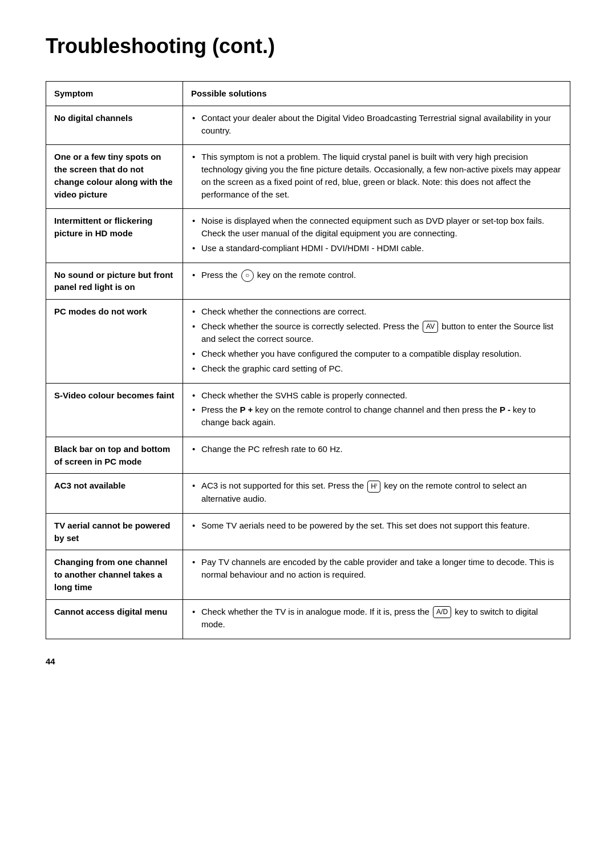 This screenshot has width=616, height=851. I want to click on solution-item: AC3 is not supported for this set. Press…, so click(376, 492).